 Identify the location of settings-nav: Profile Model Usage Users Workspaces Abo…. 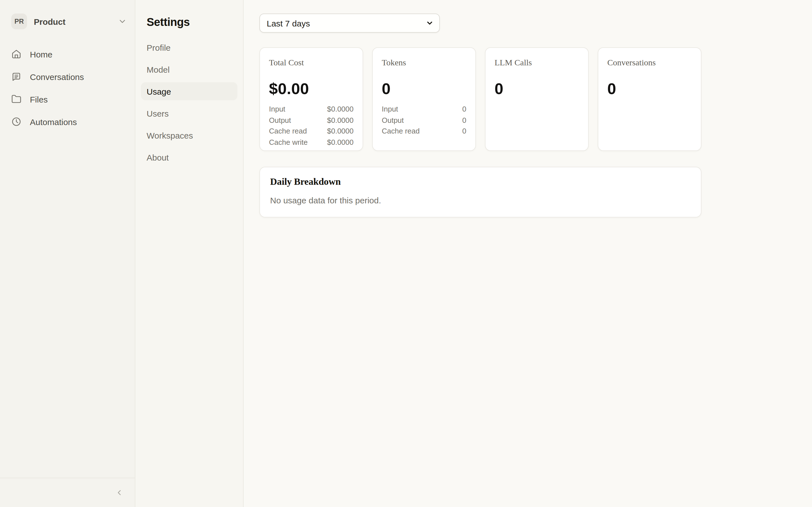
(189, 102).